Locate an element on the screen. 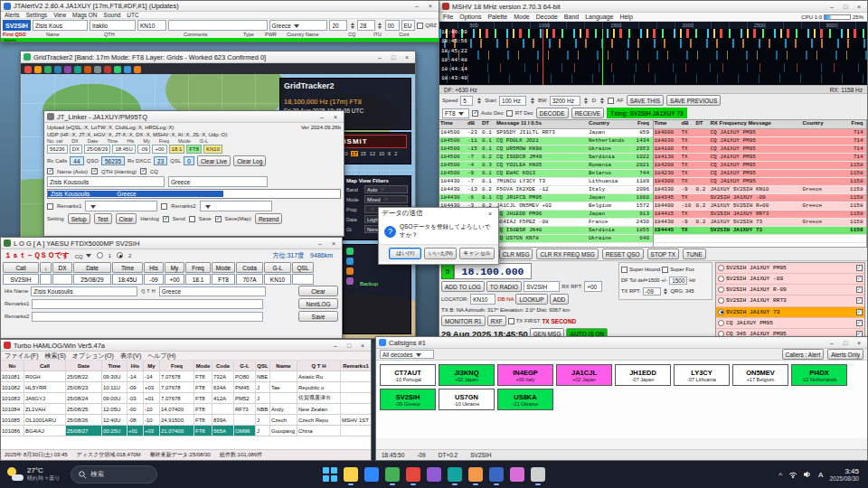 The height and width of the screenshot is (488, 868). callsign-tile: ON5MEV +17 Belgium is located at coordinates (760, 375).